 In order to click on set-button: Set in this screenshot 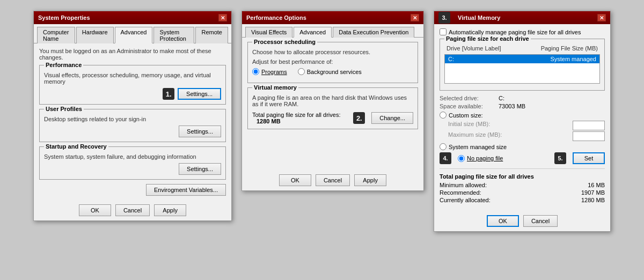, I will do `click(589, 158)`.